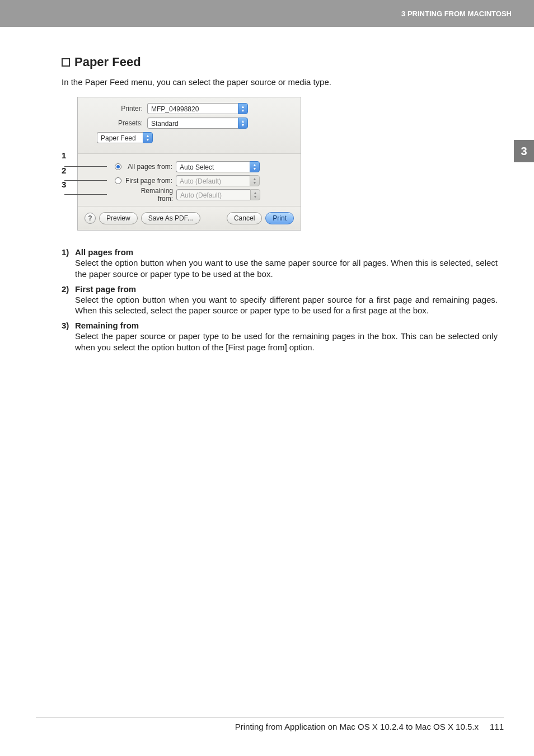 This screenshot has width=534, height=756. I want to click on cancel-button: Cancel, so click(244, 218).